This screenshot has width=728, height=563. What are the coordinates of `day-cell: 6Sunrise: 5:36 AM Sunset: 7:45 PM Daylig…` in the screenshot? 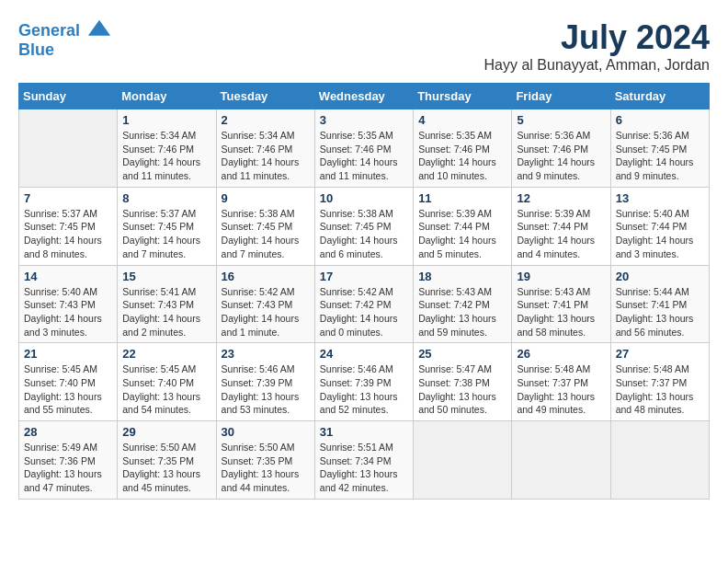 It's located at (660, 149).